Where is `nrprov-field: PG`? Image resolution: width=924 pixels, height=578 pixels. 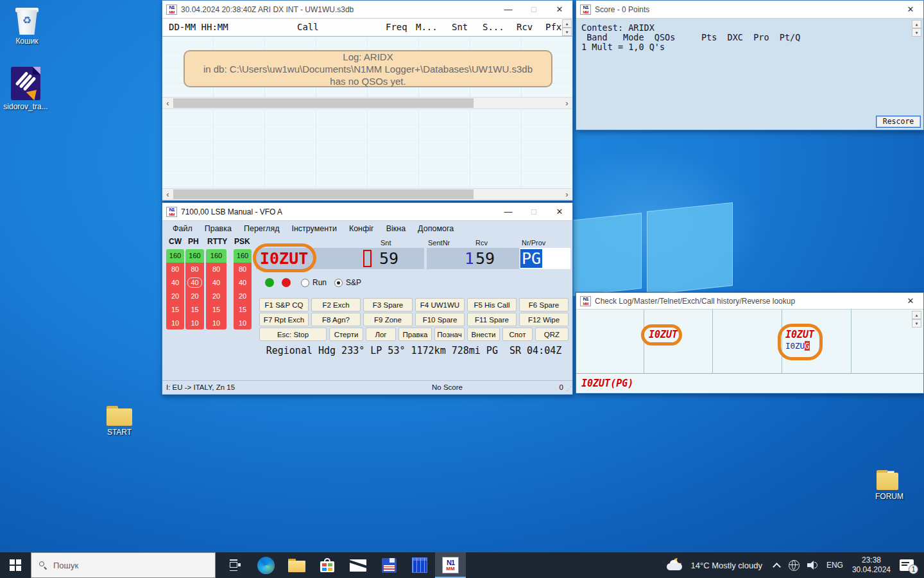
nrprov-field: PG is located at coordinates (545, 258).